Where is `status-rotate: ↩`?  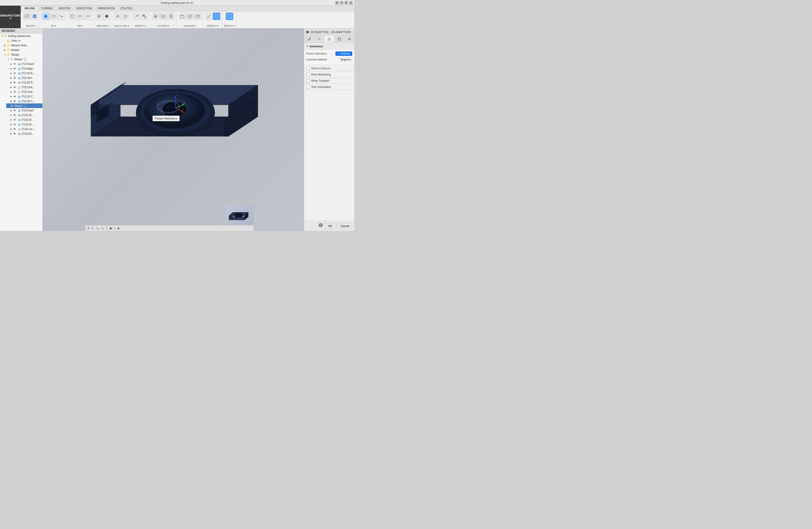 status-rotate: ↩ is located at coordinates (115, 228).